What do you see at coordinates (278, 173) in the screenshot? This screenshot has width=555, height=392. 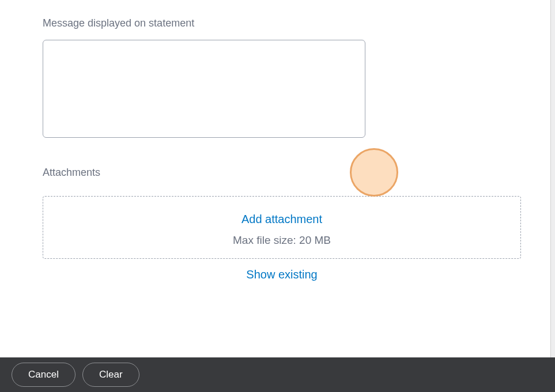 I see `attachments-label: Attachments` at bounding box center [278, 173].